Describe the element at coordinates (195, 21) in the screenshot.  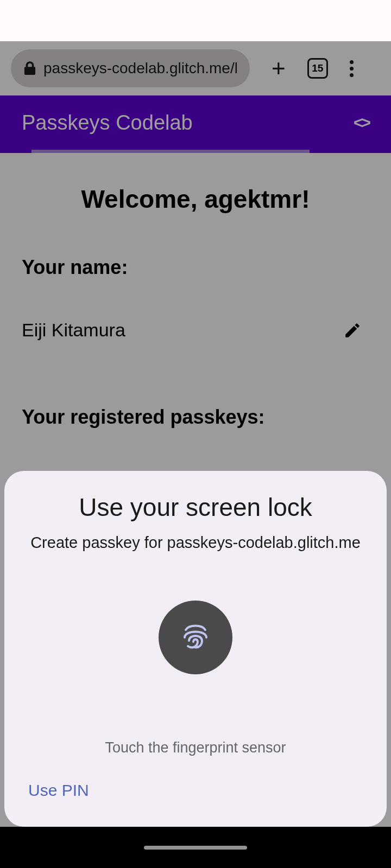
I see `status-bar` at that location.